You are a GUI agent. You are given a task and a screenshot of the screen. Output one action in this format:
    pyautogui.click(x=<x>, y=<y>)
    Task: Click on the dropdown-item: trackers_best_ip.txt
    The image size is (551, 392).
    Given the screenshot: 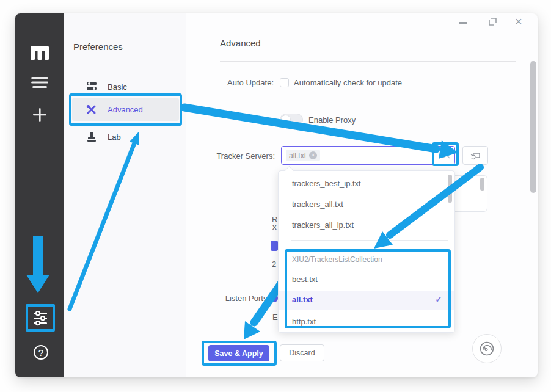 What is the action you would take?
    pyautogui.click(x=326, y=183)
    